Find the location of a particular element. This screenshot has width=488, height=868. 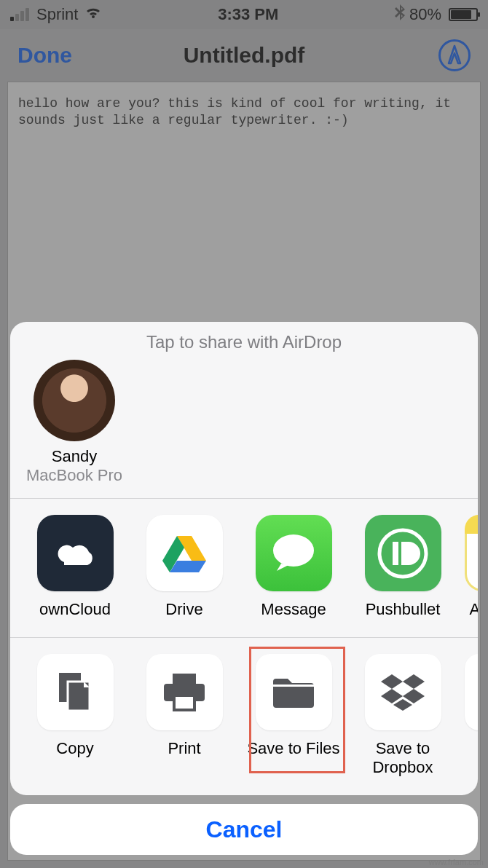

app-label: Ad is located at coordinates (473, 609).